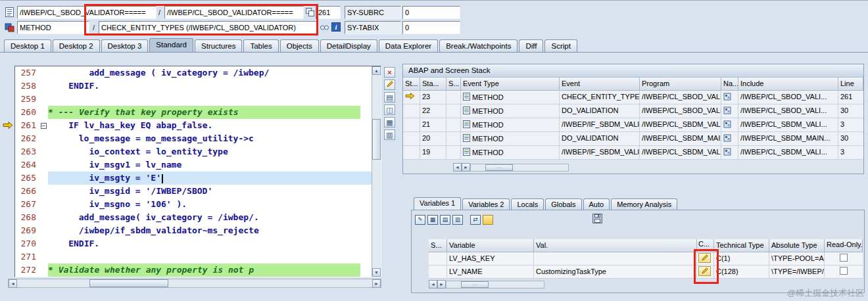 This screenshot has height=301, width=868. Describe the element at coordinates (511, 167) in the screenshot. I see `stack-horizontal-scrollbar: ◄ ► ⋯` at that location.